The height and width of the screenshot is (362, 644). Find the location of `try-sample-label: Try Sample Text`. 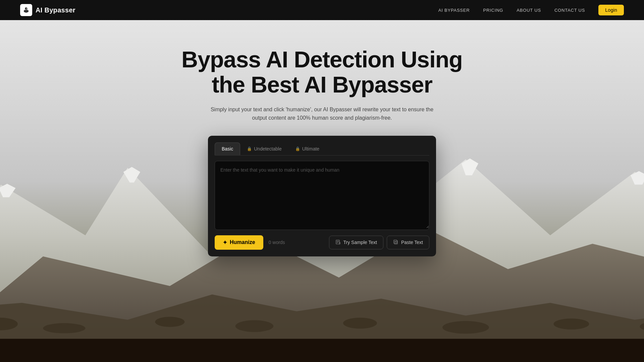

try-sample-label: Try Sample Text is located at coordinates (360, 242).